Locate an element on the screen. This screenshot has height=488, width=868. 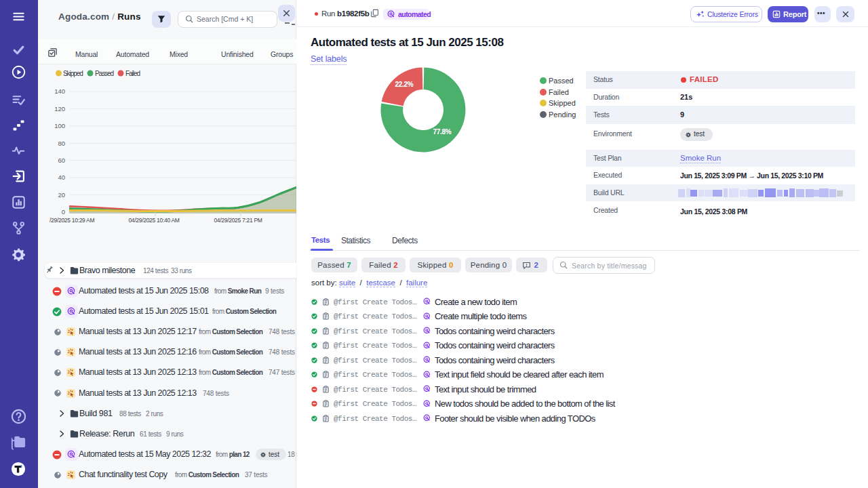
svg-text: Passed is located at coordinates (104, 73).